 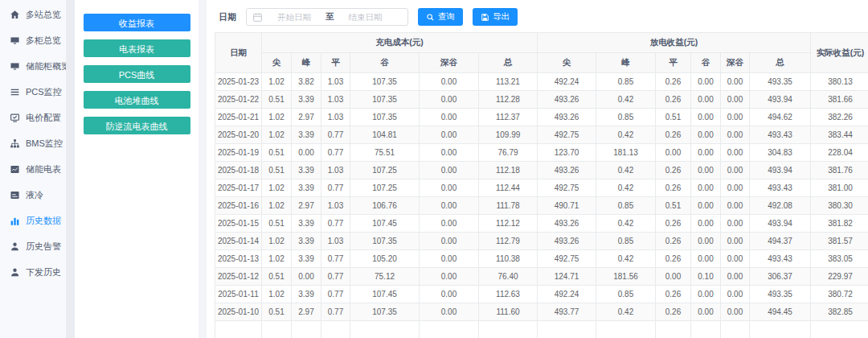 What do you see at coordinates (780, 100) in the screenshot?
I see `cell-discharge: 493.94` at bounding box center [780, 100].